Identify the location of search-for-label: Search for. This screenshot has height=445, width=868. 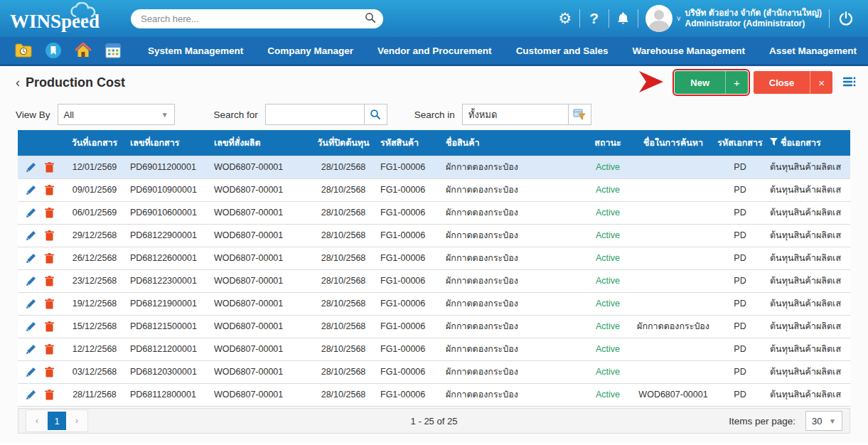
(236, 115).